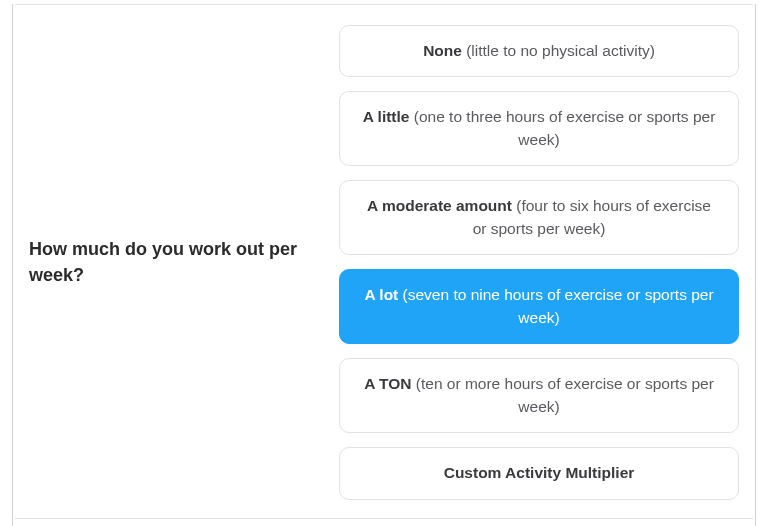  What do you see at coordinates (539, 306) in the screenshot?
I see `option-a-lot: A lot (seven to nine hours of exercise o…` at bounding box center [539, 306].